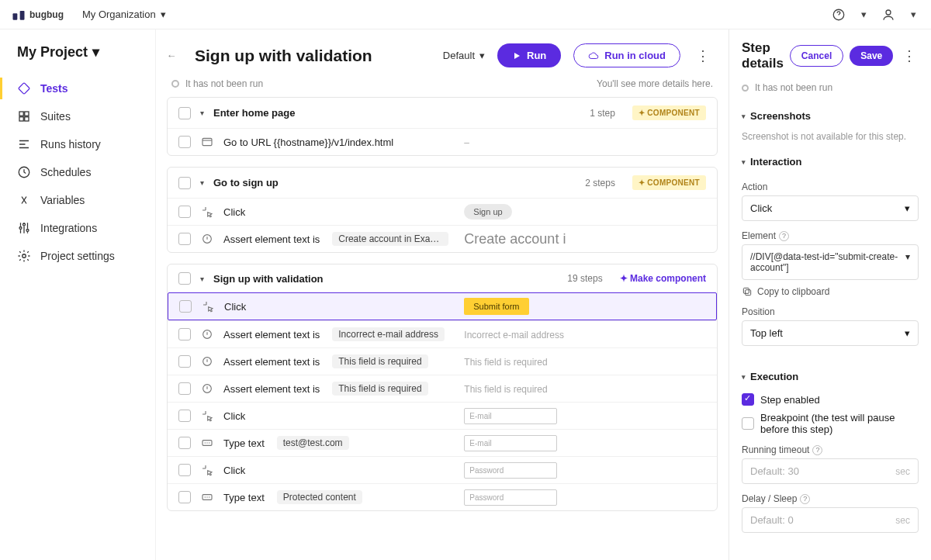  What do you see at coordinates (442, 416) in the screenshot?
I see `step-row: ClickE-mail` at bounding box center [442, 416].